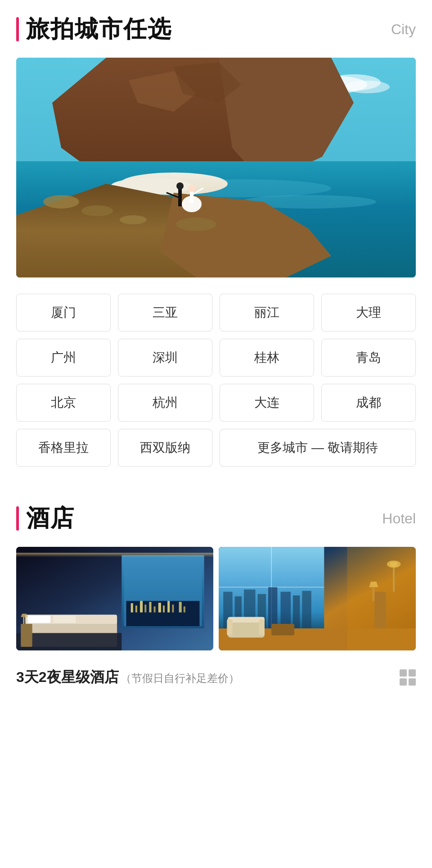  What do you see at coordinates (216, 518) in the screenshot?
I see `hotel-section-header: 酒店 Hotel` at bounding box center [216, 518].